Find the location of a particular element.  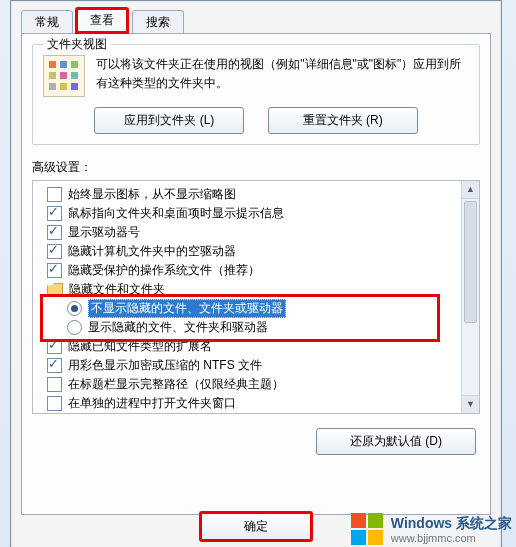

ok-button: 确定 is located at coordinates (256, 526).